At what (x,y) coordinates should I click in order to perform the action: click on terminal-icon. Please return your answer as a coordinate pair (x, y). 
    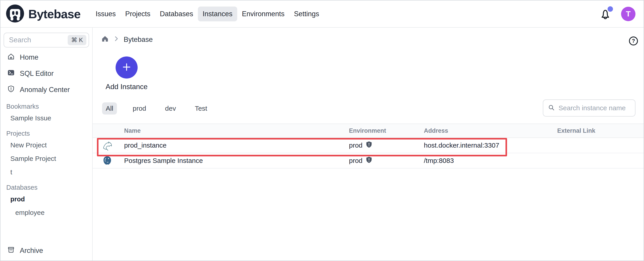
    Looking at the image, I should click on (11, 74).